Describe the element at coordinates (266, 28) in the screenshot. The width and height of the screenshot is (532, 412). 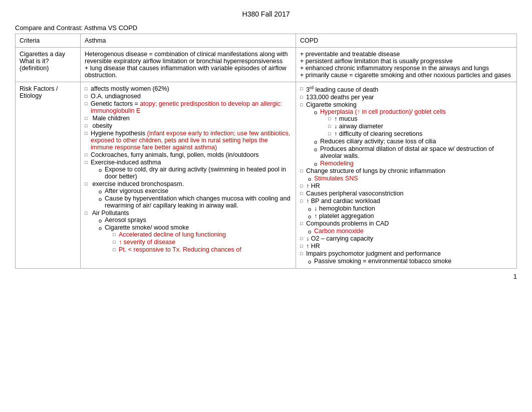
I see `table-title: Compare and Contrast: Asthma VS COPD` at that location.